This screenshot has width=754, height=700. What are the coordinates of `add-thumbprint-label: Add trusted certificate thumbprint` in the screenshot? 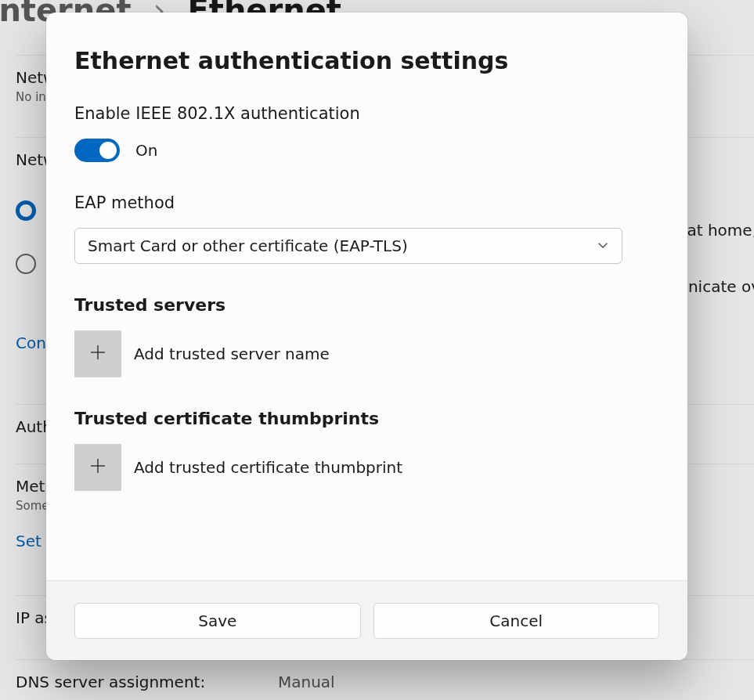 It's located at (268, 467).